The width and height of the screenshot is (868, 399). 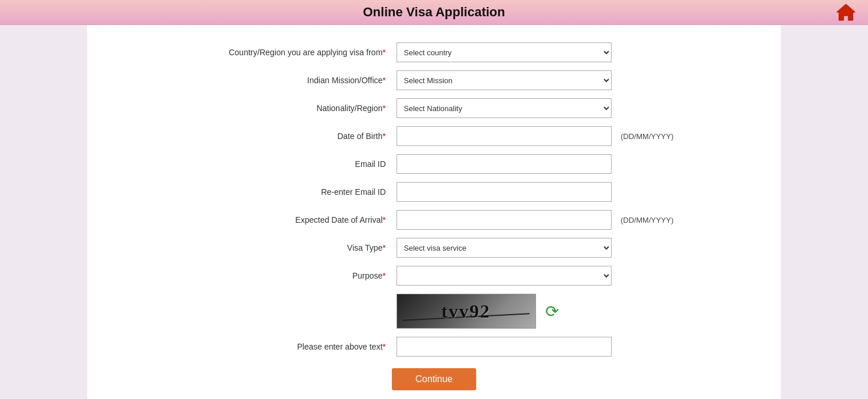 What do you see at coordinates (466, 311) in the screenshot?
I see `captcha-image: tvv92` at bounding box center [466, 311].